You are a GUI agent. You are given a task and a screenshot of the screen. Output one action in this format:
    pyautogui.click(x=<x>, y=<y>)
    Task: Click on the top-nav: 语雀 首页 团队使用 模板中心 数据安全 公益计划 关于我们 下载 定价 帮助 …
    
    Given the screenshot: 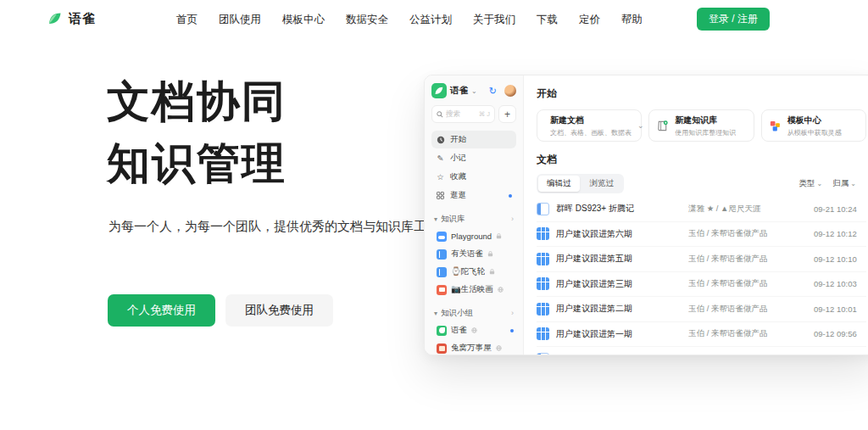 What is the action you would take?
    pyautogui.click(x=434, y=20)
    